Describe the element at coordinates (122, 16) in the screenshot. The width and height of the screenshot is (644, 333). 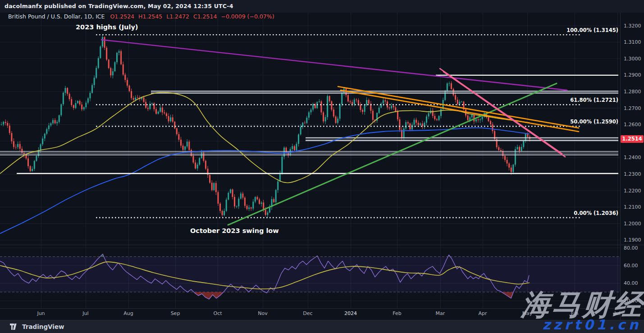
I see `ohlc-open: O1.2524` at that location.